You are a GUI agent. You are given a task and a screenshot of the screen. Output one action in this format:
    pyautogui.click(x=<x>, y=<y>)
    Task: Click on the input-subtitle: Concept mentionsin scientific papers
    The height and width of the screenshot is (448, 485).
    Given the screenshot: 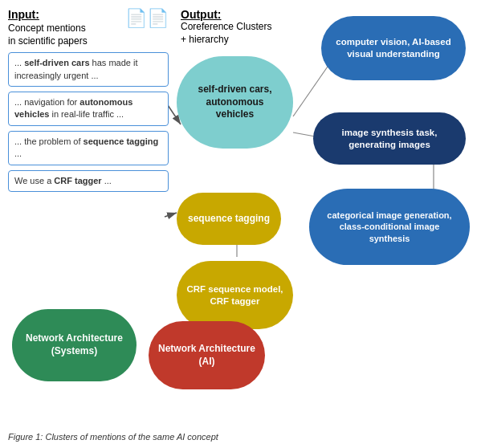 What is the action you would take?
    pyautogui.click(x=48, y=35)
    